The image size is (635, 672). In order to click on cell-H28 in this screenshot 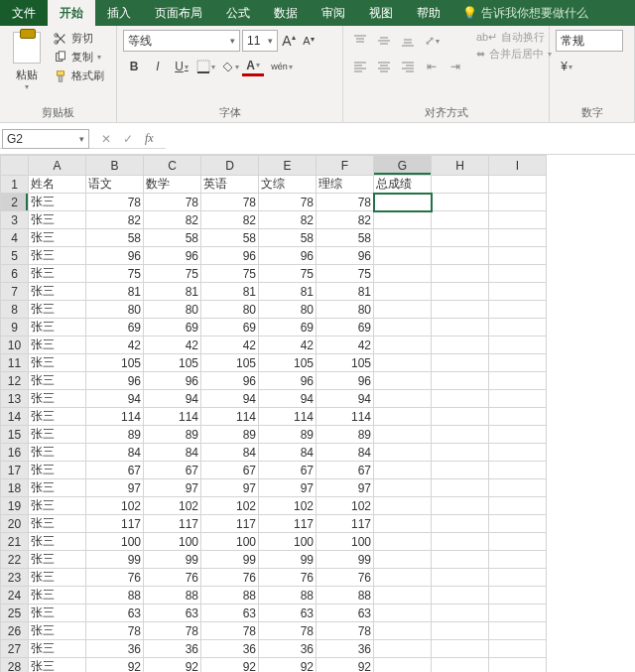, I will do `click(460, 665)`.